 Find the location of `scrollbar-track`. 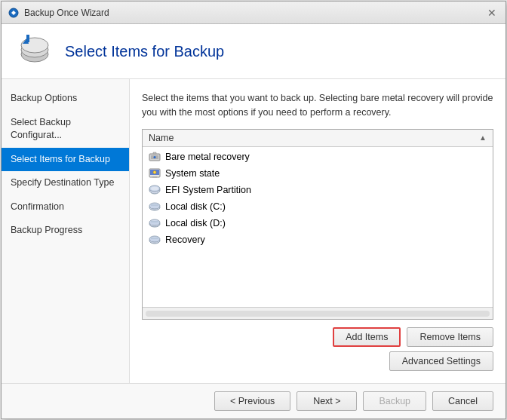

scrollbar-track is located at coordinates (318, 314).